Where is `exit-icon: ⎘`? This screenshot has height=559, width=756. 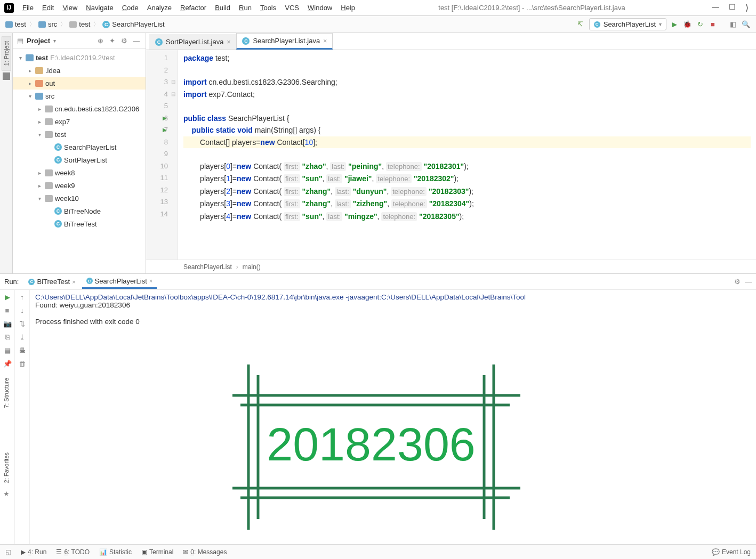 exit-icon: ⎘ is located at coordinates (7, 337).